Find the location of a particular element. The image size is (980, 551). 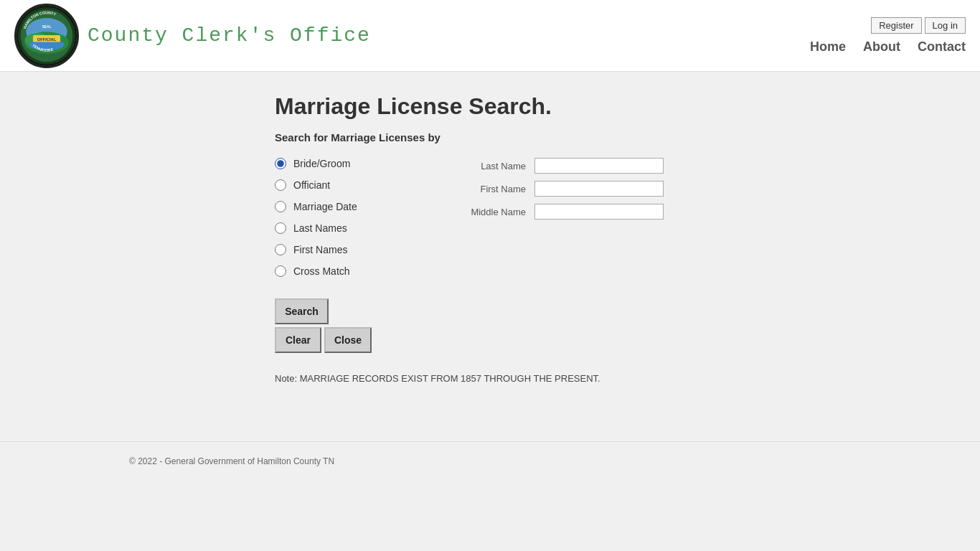

svg-text: SEAL is located at coordinates (47, 26).